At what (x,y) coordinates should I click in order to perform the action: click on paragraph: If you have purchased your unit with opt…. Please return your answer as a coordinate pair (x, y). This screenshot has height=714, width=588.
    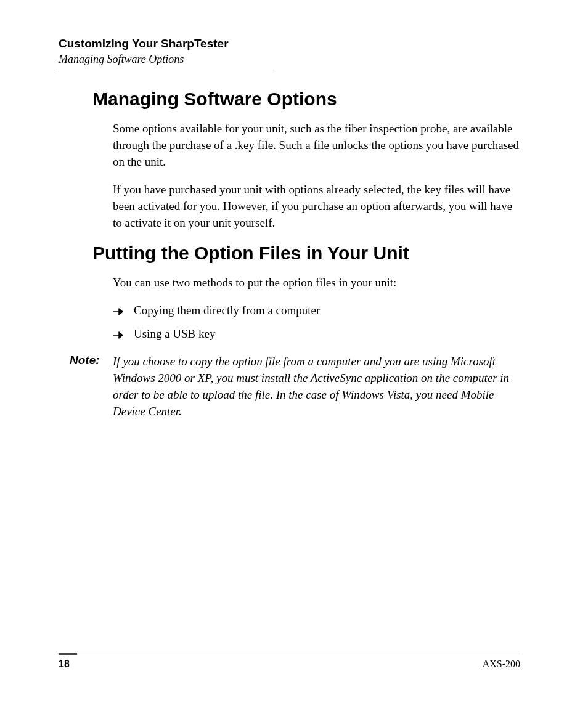
    Looking at the image, I should click on (317, 207).